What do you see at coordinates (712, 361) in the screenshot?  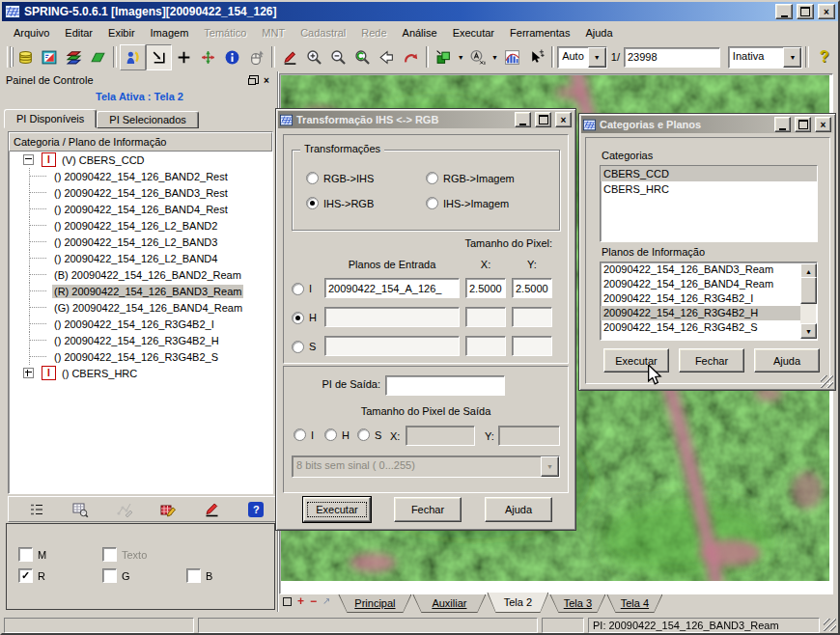 I see `categories-close-button: Fechar` at bounding box center [712, 361].